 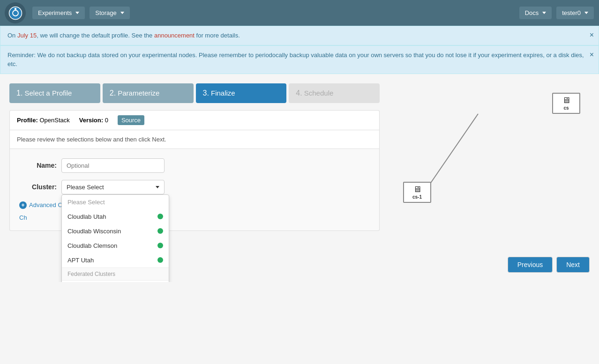 I want to click on form-section: Name: Cluster: Please Select Please Sele…, so click(x=195, y=190).